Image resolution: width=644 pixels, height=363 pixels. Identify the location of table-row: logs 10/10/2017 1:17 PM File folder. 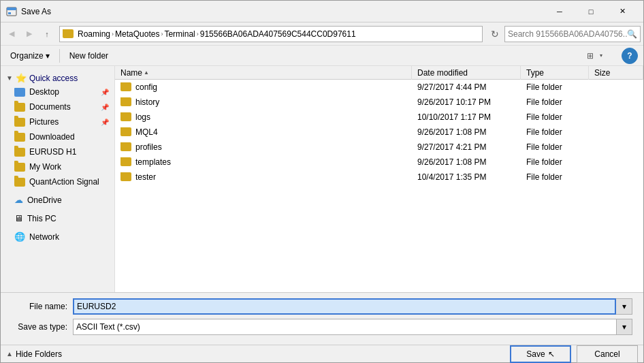
(379, 117).